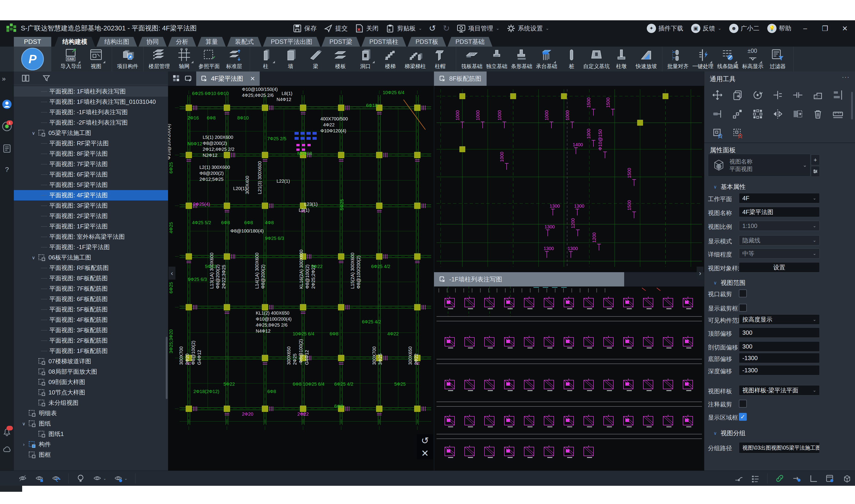 This screenshot has width=855, height=504. What do you see at coordinates (292, 42) in the screenshot?
I see `ribbon-tab-PDST平法出图: PDST平法出图` at bounding box center [292, 42].